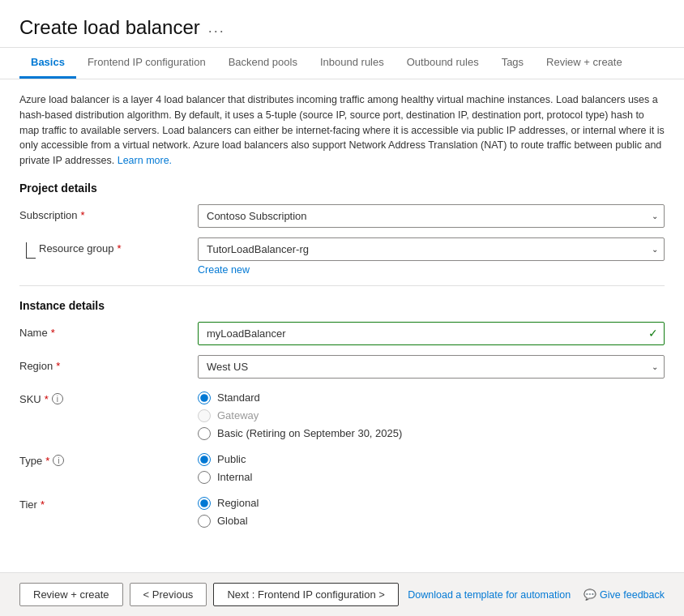  Describe the element at coordinates (232, 459) in the screenshot. I see `type-public-label: Public` at that location.